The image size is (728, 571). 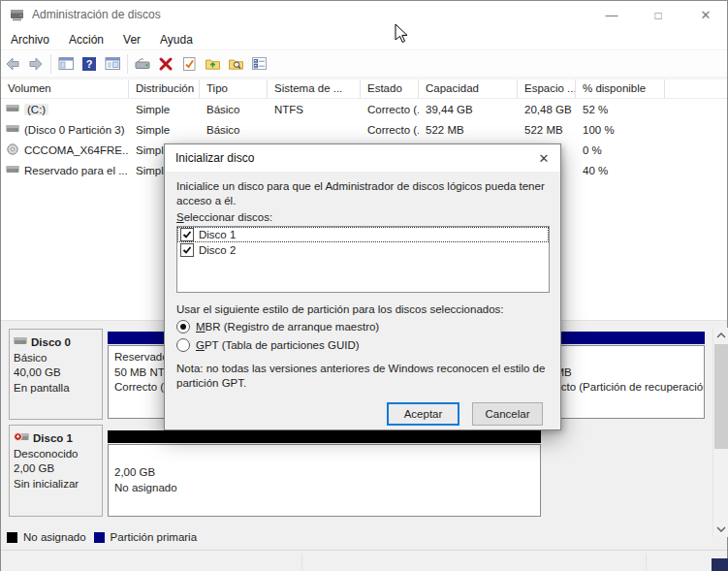 What do you see at coordinates (132, 40) in the screenshot?
I see `menu-item-ver: Ver` at bounding box center [132, 40].